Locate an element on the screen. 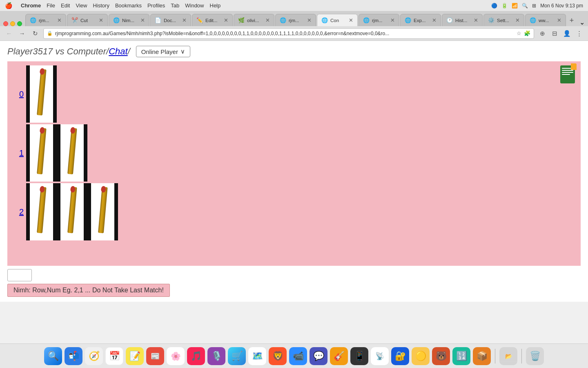  tab-rjm3: 🌐 rjm... ✕ is located at coordinates (379, 20).